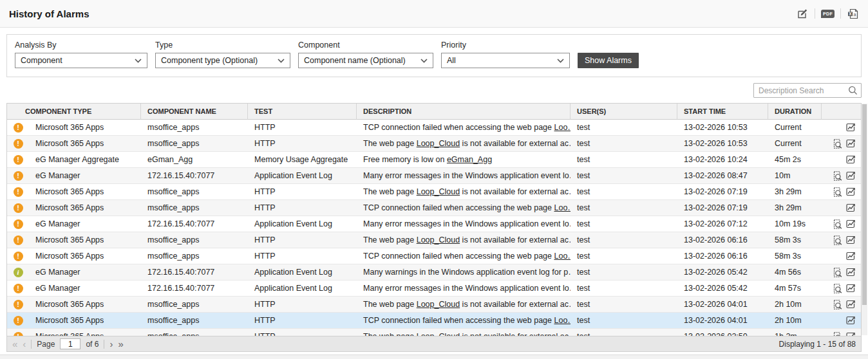  I want to click on table-row: ieG Manager172.16.15.40:7077Application …, so click(434, 273).